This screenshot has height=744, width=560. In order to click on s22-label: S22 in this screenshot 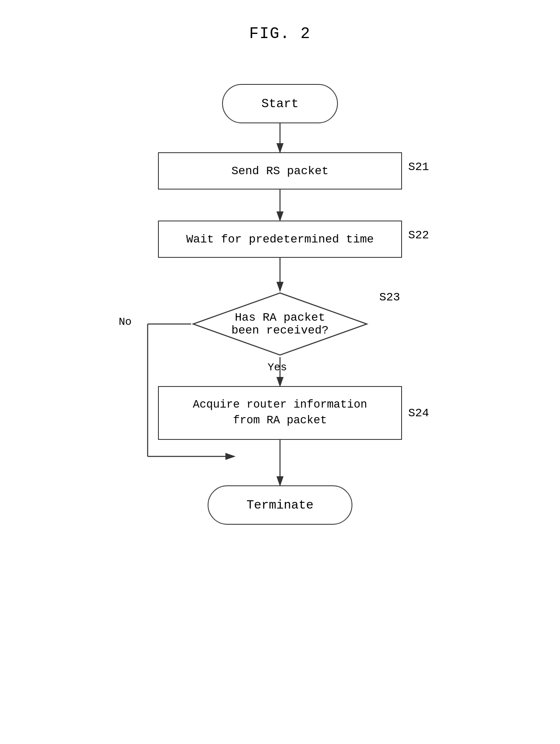, I will do `click(419, 235)`.